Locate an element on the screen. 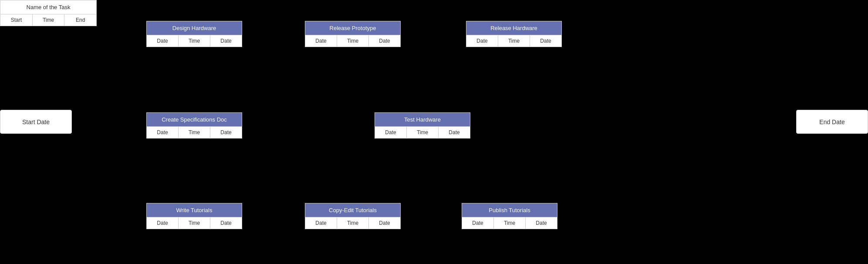 Image resolution: width=868 pixels, height=264 pixels. task-card: Create Specifications Doc Date Time Date is located at coordinates (194, 125).